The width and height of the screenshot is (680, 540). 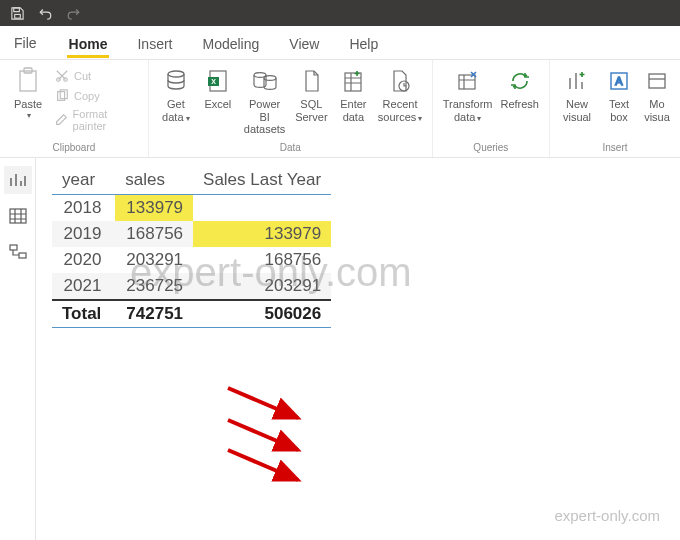 What do you see at coordinates (28, 104) in the screenshot?
I see `paste-label: Paste` at bounding box center [28, 104].